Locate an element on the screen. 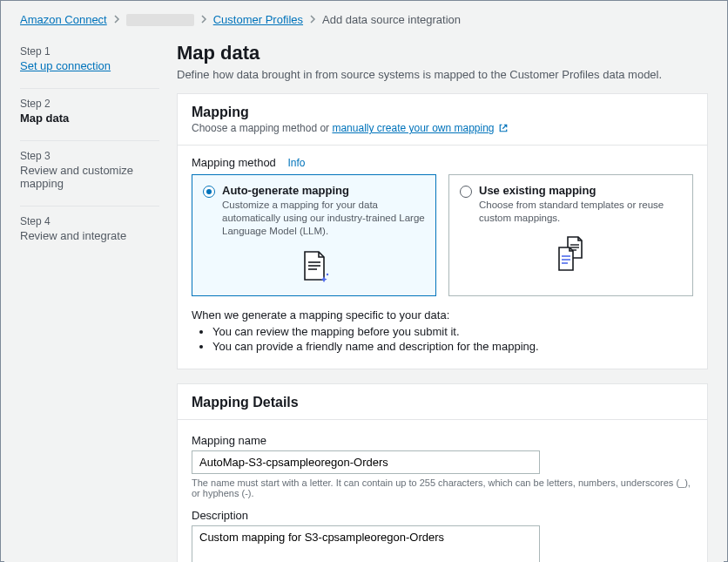 Image resolution: width=728 pixels, height=562 pixels. mapping-name-help: The name must start with a letter. It ca… is located at coordinates (442, 488).